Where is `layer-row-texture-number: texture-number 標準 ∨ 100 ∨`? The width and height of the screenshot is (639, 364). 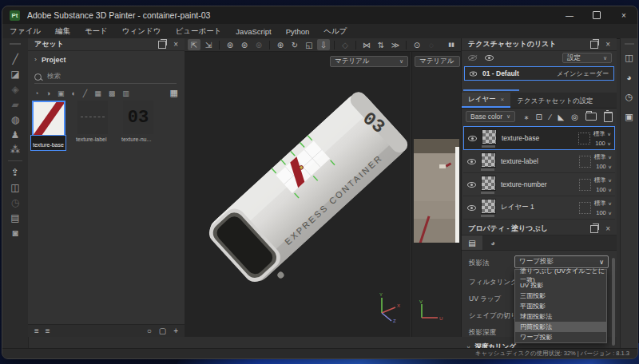
layer-row-texture-number: texture-number 標準 ∨ 100 ∨ is located at coordinates (539, 185).